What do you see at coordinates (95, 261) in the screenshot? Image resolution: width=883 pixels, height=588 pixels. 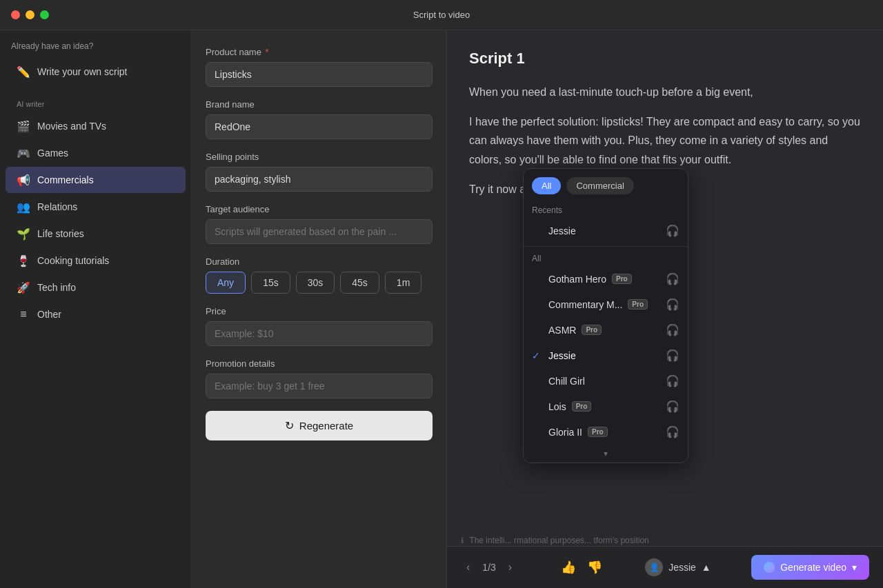 I see `sidebar-item-cooking: 🍷 Cooking tutorials` at bounding box center [95, 261].